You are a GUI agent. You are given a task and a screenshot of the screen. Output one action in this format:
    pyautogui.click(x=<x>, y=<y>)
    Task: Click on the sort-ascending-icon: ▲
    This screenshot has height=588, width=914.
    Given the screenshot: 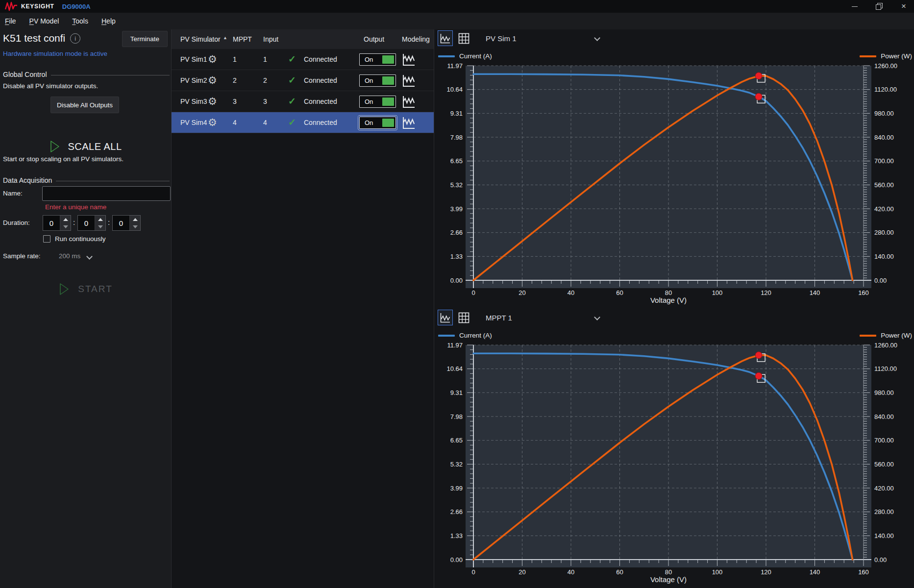 What is the action you would take?
    pyautogui.click(x=225, y=38)
    